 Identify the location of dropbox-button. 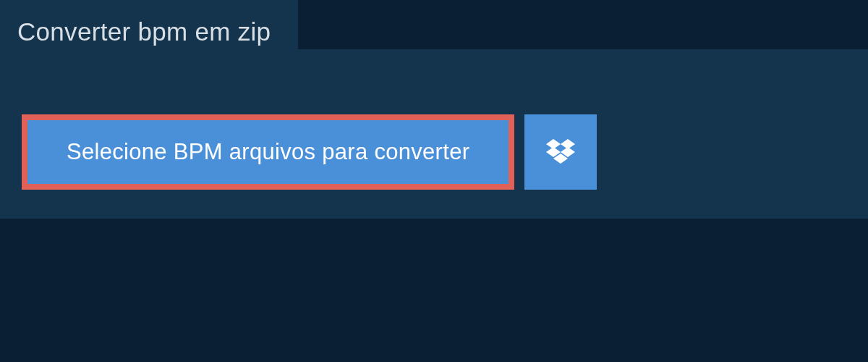
(561, 152).